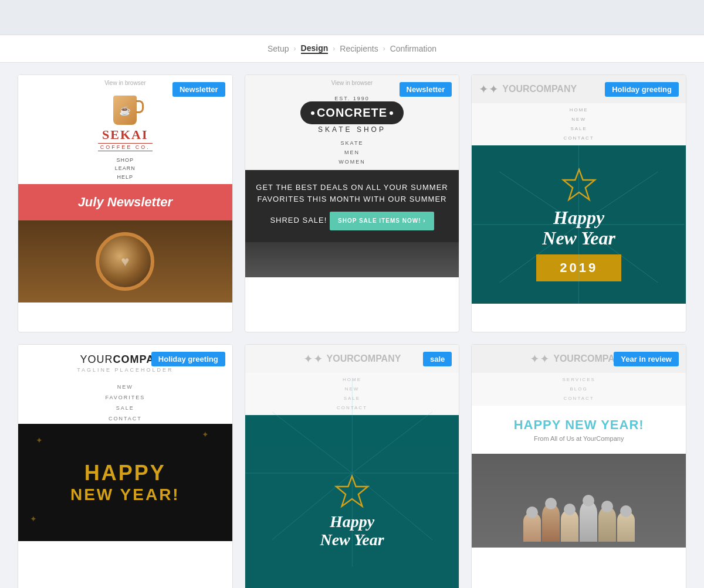  I want to click on breadcrumb-design: Design, so click(314, 49).